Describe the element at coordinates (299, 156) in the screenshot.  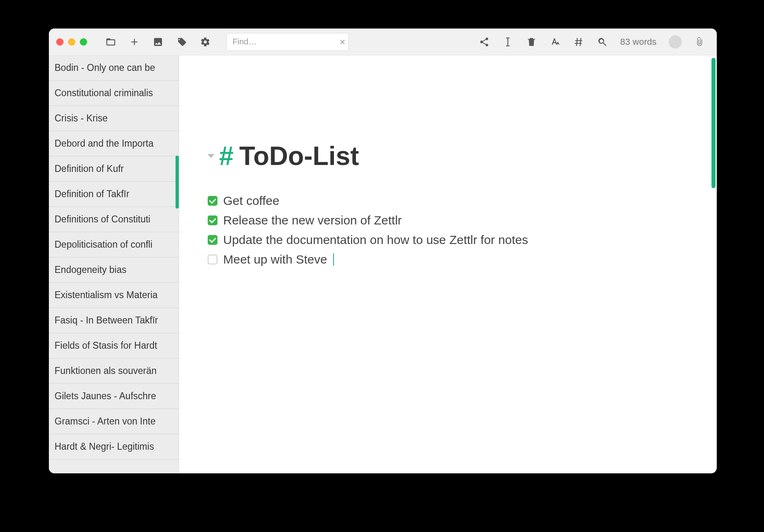
I see `document-title: ToDo-List` at that location.